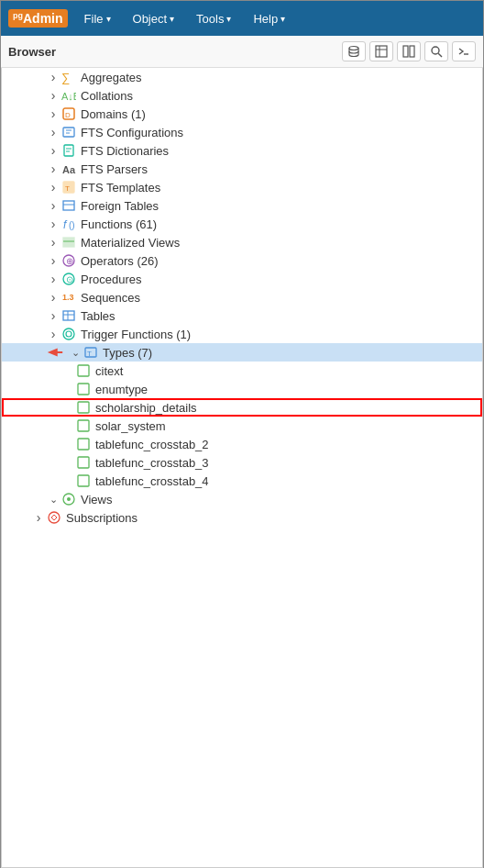 This screenshot has width=484, height=868. Describe the element at coordinates (242, 462) in the screenshot. I see `tree-item-tablefunc_crosstab_3: tablefunc_crosstab_3` at that location.